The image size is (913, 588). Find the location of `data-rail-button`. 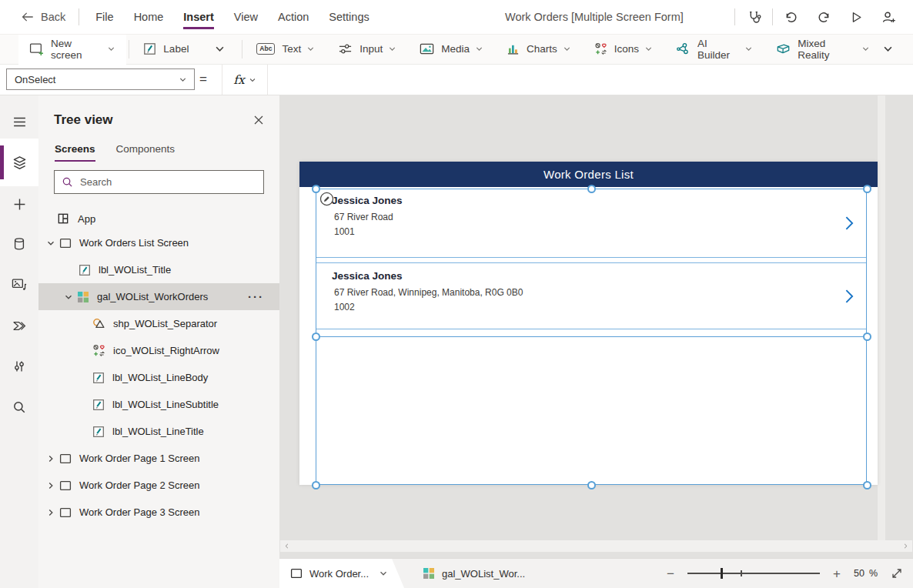

data-rail-button is located at coordinates (19, 244).